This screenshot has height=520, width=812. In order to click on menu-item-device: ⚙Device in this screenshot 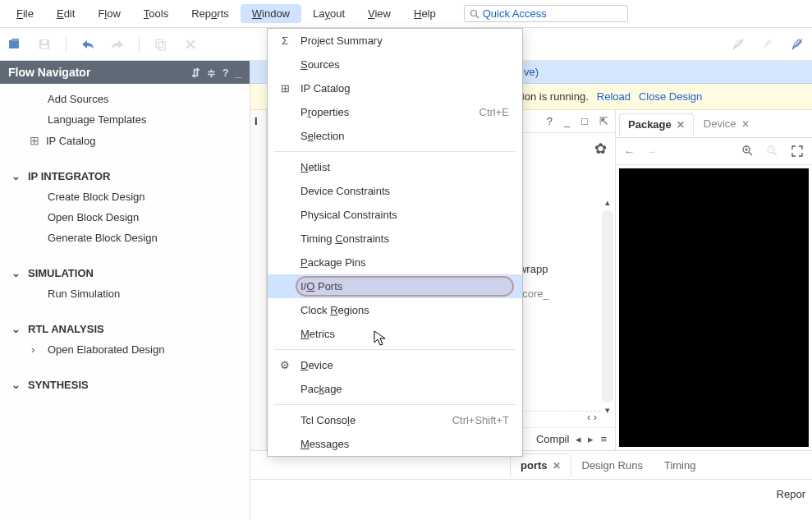, I will do `click(395, 365)`.